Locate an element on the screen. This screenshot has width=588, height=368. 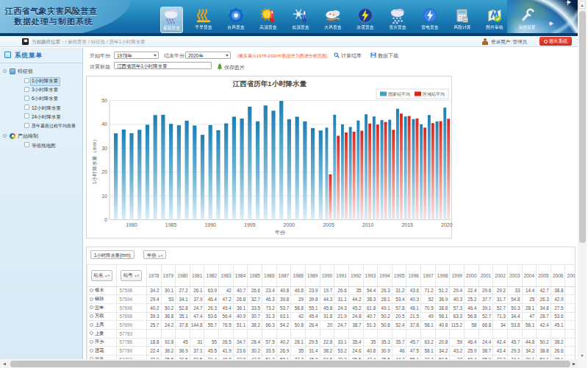
svg-text: 0 is located at coordinates (106, 219).